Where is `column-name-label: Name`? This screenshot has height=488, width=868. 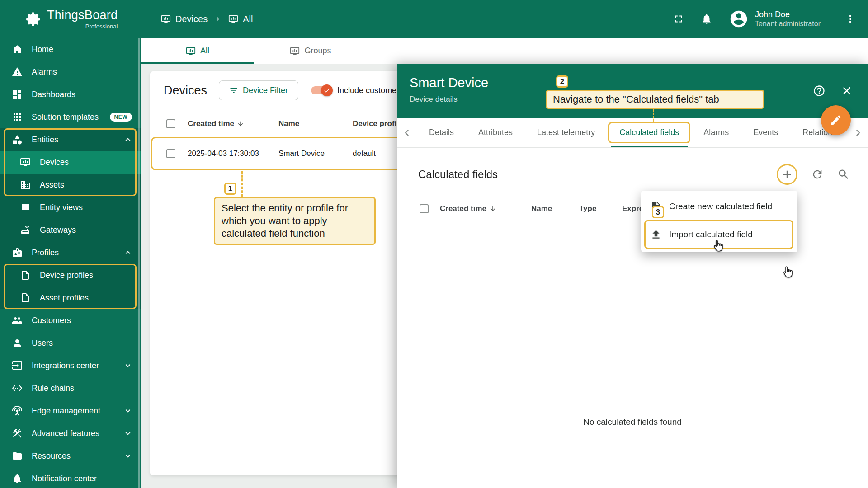 column-name-label: Name is located at coordinates (542, 209).